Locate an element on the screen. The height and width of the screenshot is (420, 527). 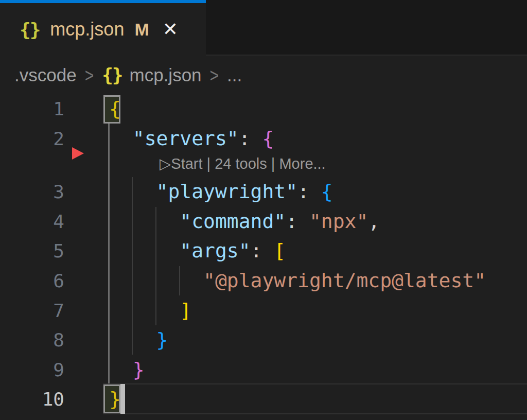
line-number: 9 is located at coordinates (32, 370).